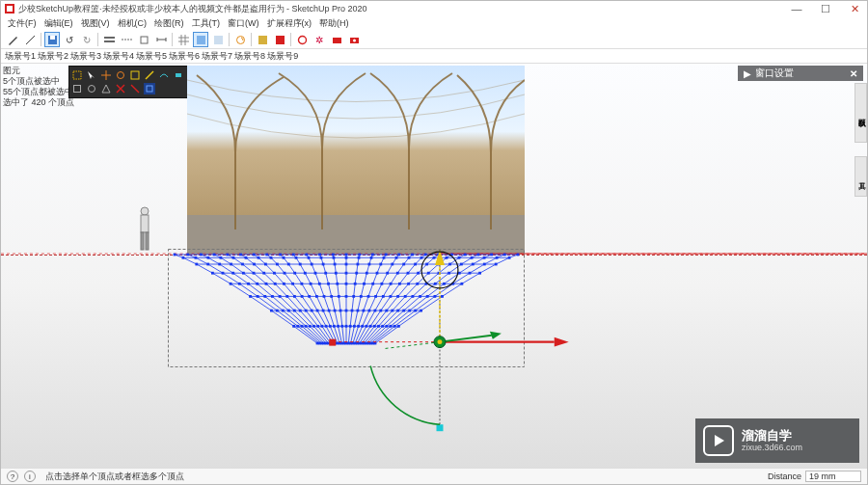  What do you see at coordinates (250, 56) in the screenshot?
I see `scene-tab-8: 场景号8` at bounding box center [250, 56].